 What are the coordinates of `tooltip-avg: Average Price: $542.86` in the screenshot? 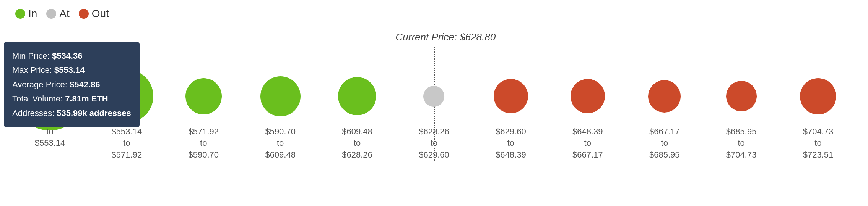 It's located at (72, 85).